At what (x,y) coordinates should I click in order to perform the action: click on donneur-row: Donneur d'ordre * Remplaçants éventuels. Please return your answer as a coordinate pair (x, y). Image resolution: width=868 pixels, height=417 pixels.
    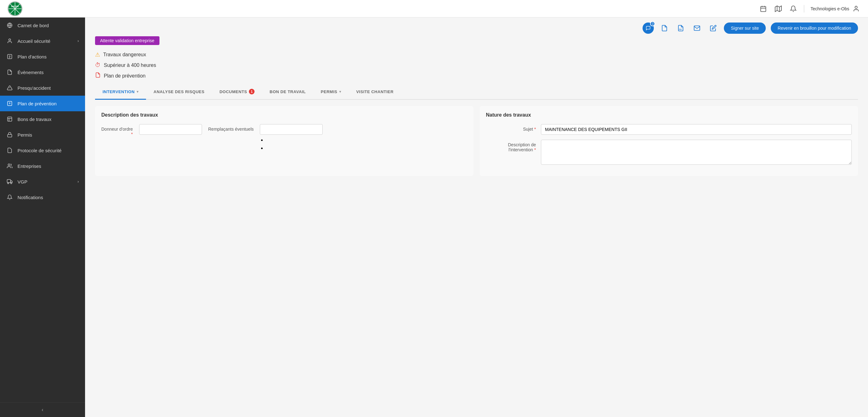
    Looking at the image, I should click on (284, 139).